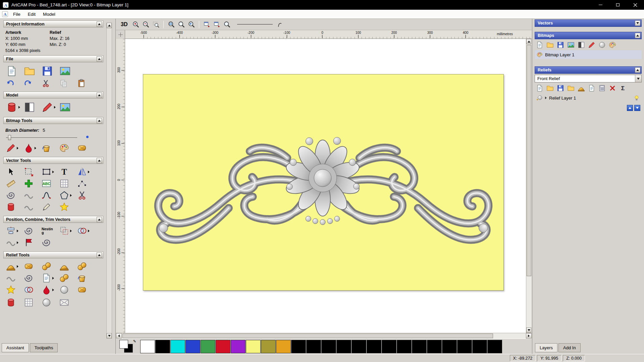  I want to click on menu-model: Model, so click(49, 14).